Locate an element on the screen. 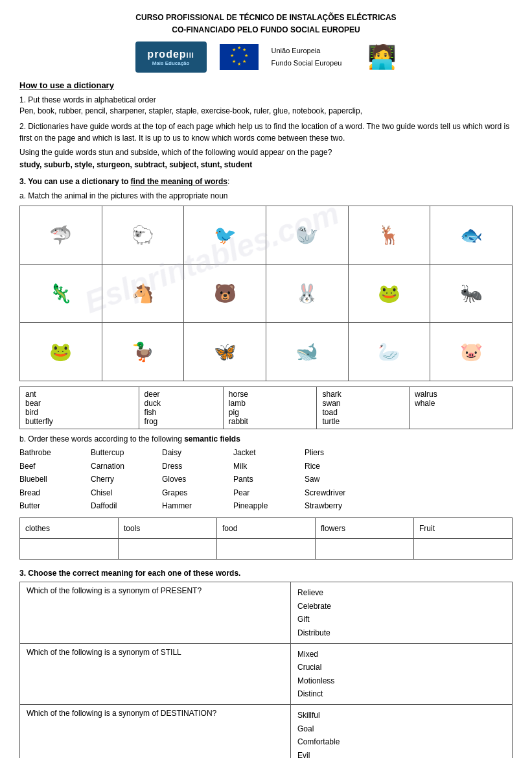  semantic-answer-row is located at coordinates (266, 549).